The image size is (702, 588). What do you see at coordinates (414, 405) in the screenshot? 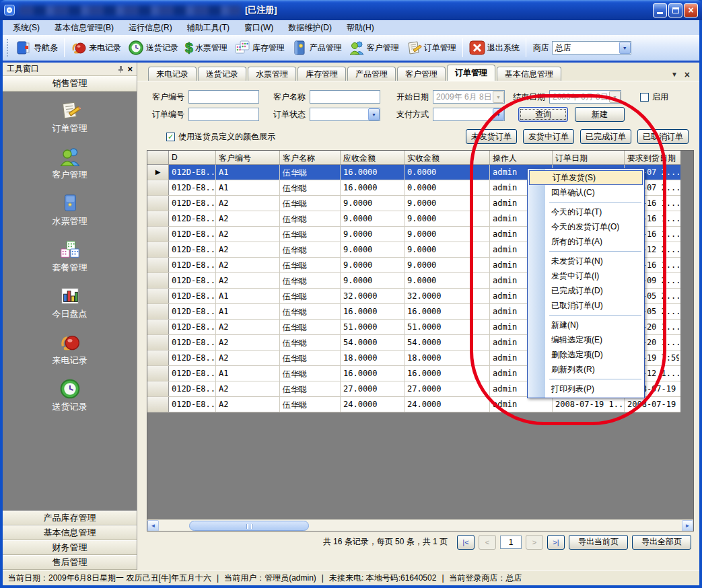
I see `table-row: 012D-E8... A2 伍华聪 24.0000 24.0000 admin …` at bounding box center [414, 405].